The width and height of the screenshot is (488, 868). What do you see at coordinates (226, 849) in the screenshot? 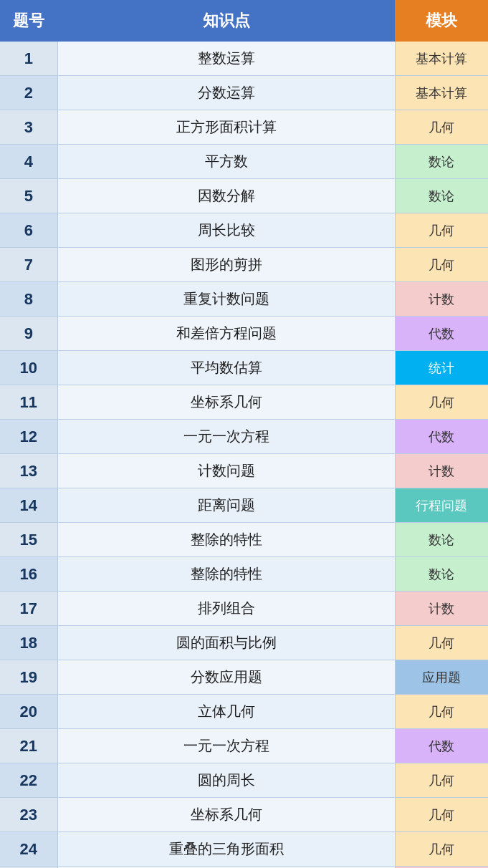
I see `row-knowledge: 重叠的三角形面积` at bounding box center [226, 849].